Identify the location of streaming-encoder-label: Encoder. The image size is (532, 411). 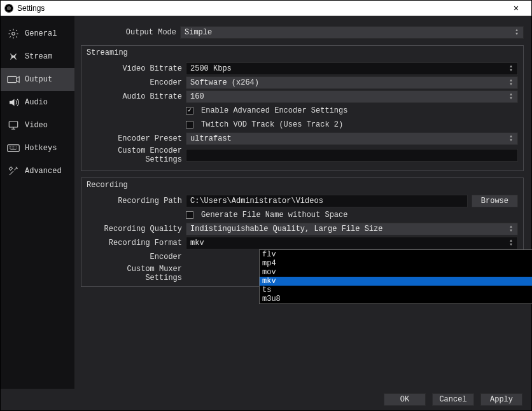
(136, 83).